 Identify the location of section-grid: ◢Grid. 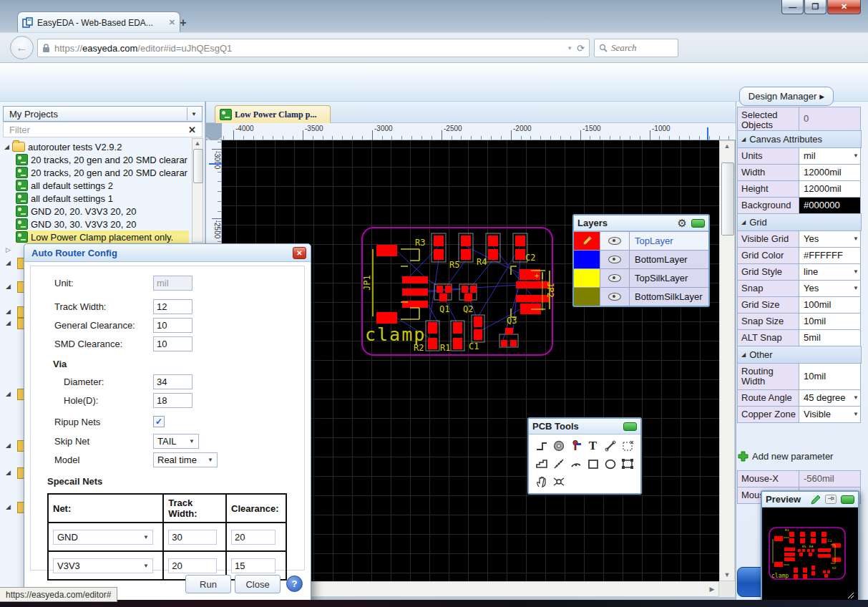
(799, 222).